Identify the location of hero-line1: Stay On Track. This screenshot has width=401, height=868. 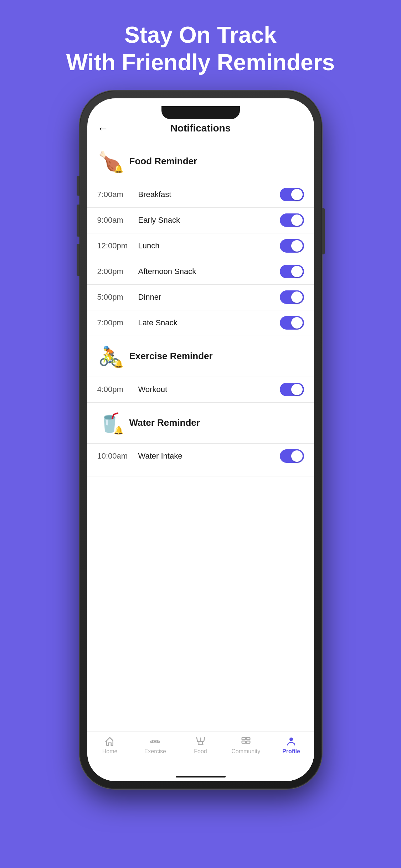
(200, 35).